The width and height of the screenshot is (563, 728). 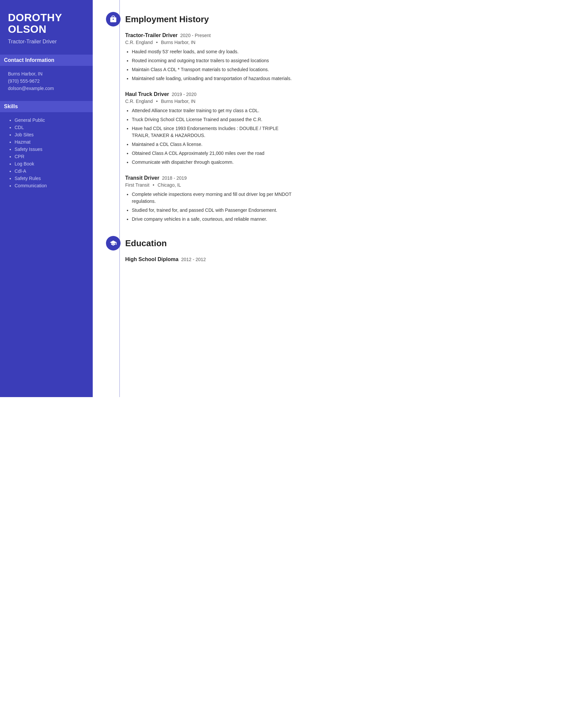 I want to click on job-bullet: Drive company vehicles in a safe, courte…, so click(x=213, y=219).